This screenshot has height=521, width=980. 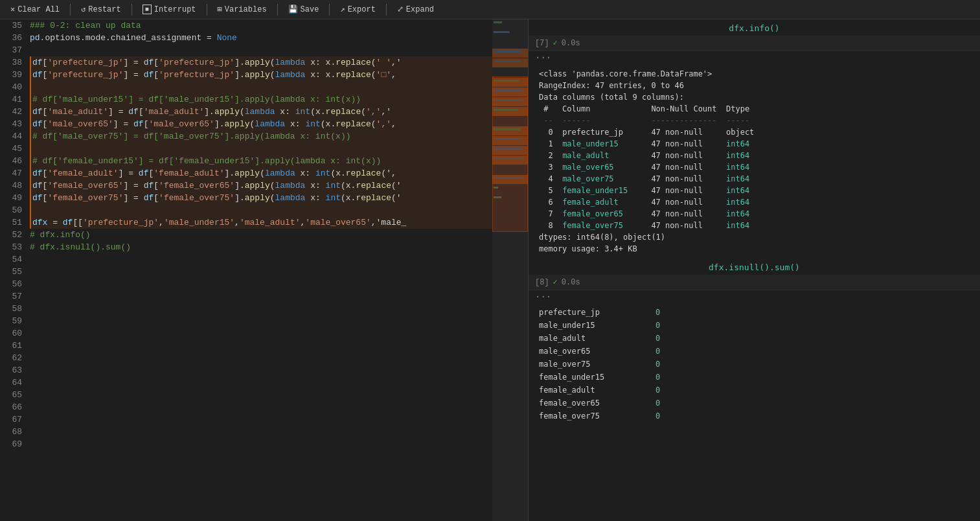 I want to click on expand-button: ⤢ Expand, so click(x=416, y=9).